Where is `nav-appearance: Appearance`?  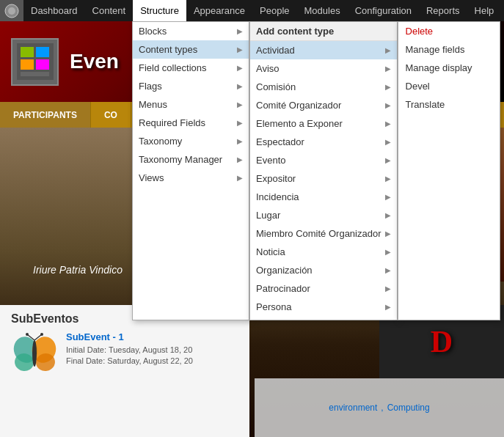 nav-appearance: Appearance is located at coordinates (219, 10).